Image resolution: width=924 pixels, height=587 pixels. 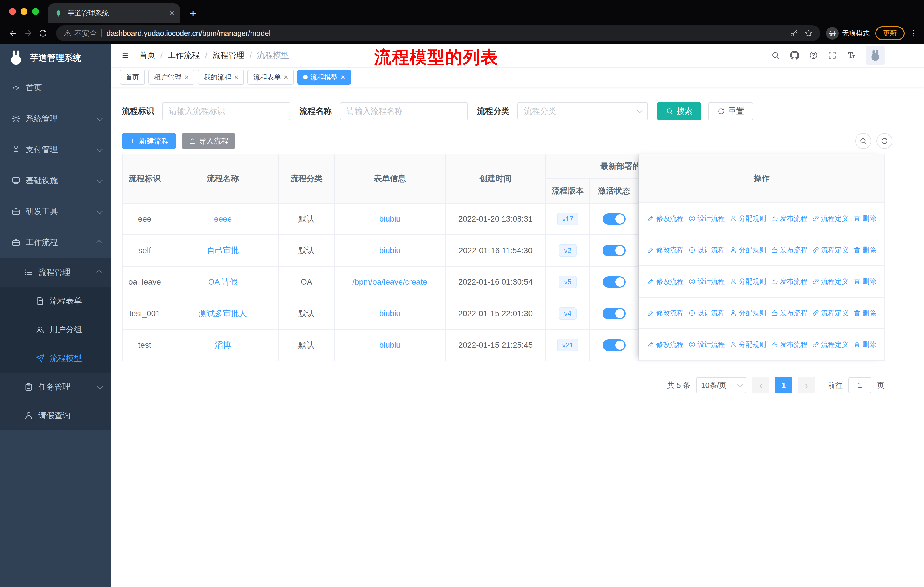 What do you see at coordinates (132, 77) in the screenshot?
I see `tag-home: 首页` at bounding box center [132, 77].